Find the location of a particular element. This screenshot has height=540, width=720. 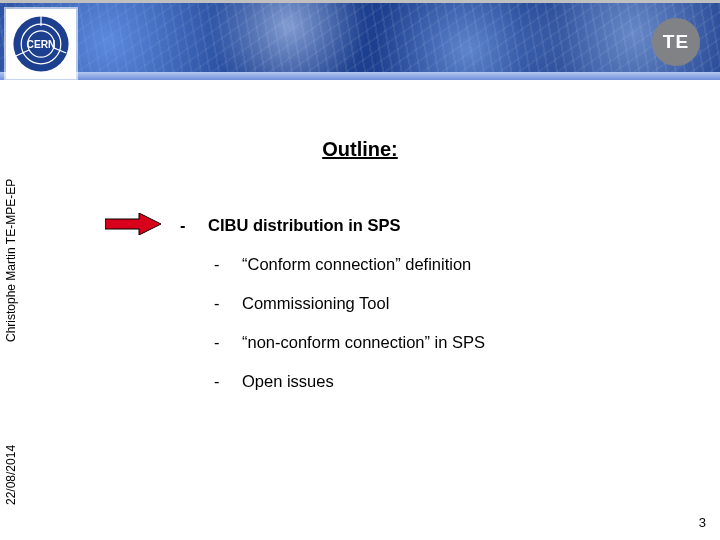

te-badge-label: TE is located at coordinates (676, 42).